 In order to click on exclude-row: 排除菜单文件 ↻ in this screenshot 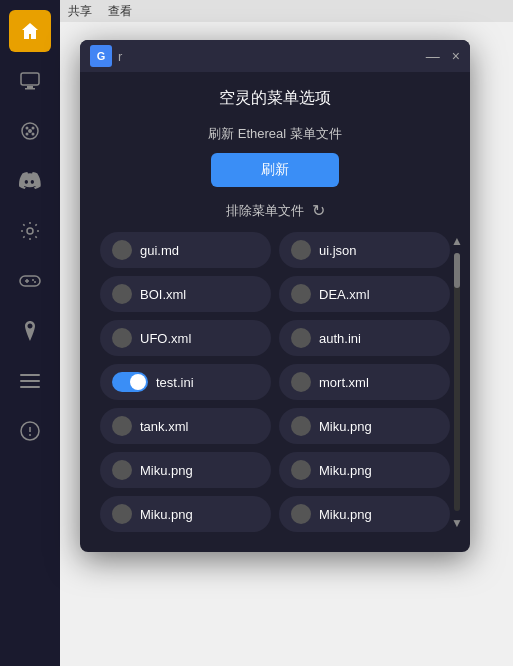, I will do `click(275, 210)`.